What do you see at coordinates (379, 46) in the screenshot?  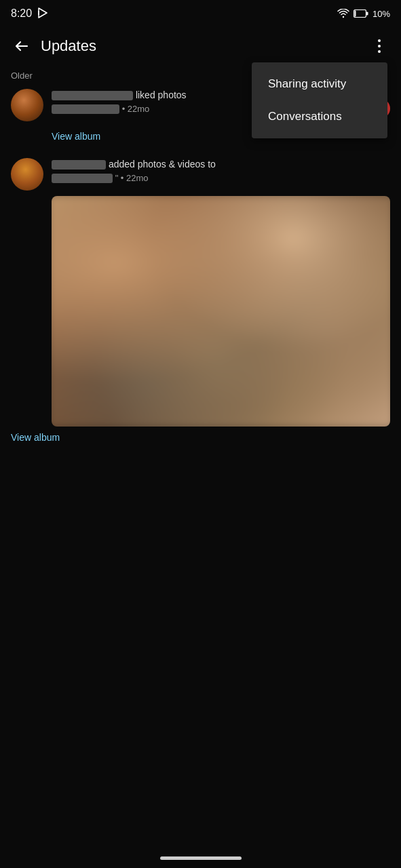 I see `three-dots-icon` at bounding box center [379, 46].